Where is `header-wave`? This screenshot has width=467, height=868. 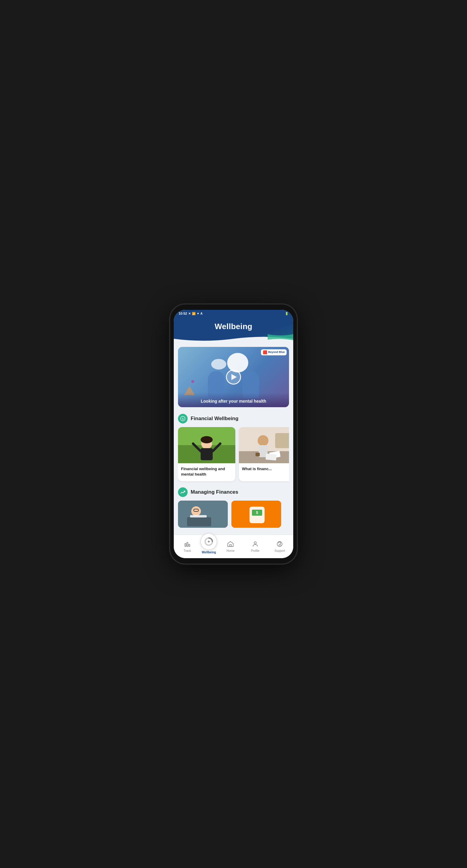
header-wave is located at coordinates (233, 339).